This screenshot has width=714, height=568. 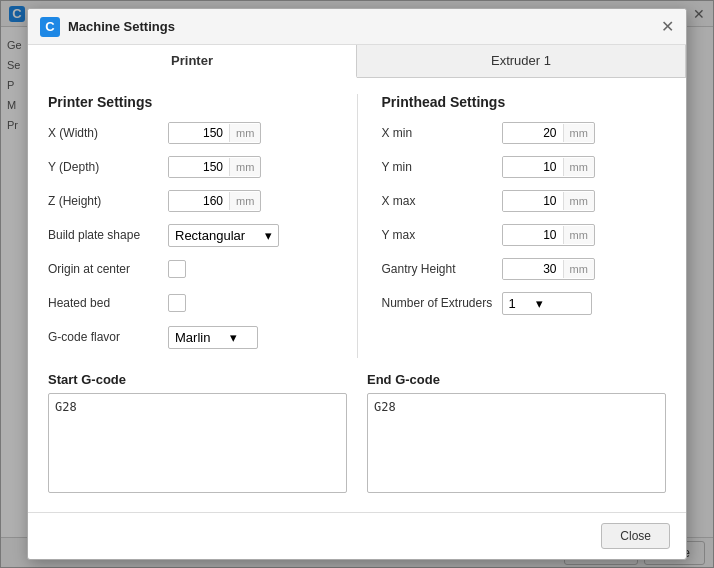 What do you see at coordinates (190, 337) in the screenshot?
I see `field-row-gcode-flavor: G-code flavor Marlin ▾` at bounding box center [190, 337].